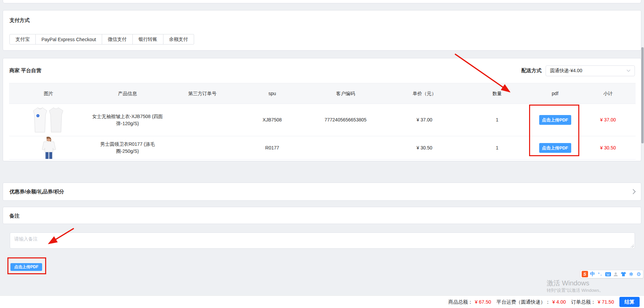  What do you see at coordinates (37, 192) in the screenshot?
I see `coupon-title: 优惠券/余额/礼品券/积分` at bounding box center [37, 192].